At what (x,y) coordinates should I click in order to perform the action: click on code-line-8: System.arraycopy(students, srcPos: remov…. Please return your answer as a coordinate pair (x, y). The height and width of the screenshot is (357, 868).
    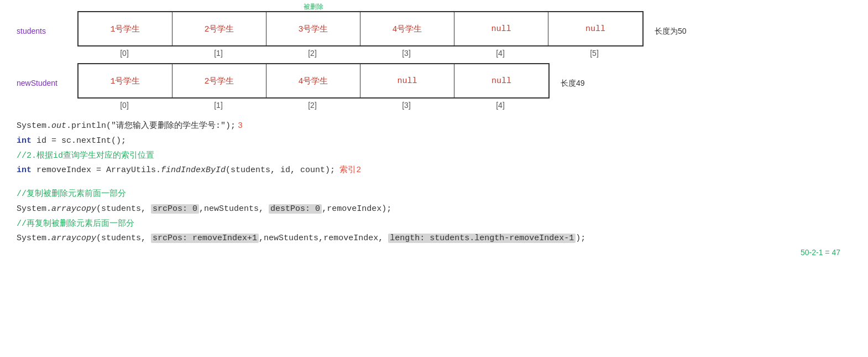
    Looking at the image, I should click on (434, 239).